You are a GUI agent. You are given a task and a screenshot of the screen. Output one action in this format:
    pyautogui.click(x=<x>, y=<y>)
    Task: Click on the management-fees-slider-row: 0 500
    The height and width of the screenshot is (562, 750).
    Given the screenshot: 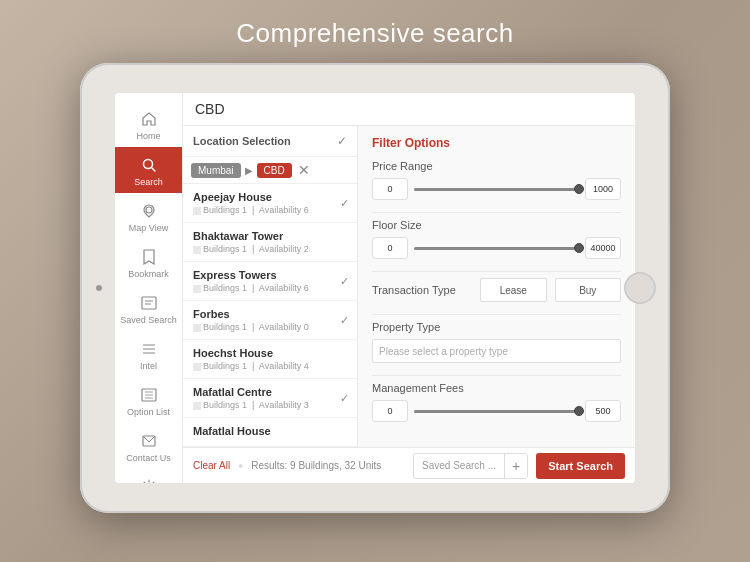 What is the action you would take?
    pyautogui.click(x=496, y=411)
    